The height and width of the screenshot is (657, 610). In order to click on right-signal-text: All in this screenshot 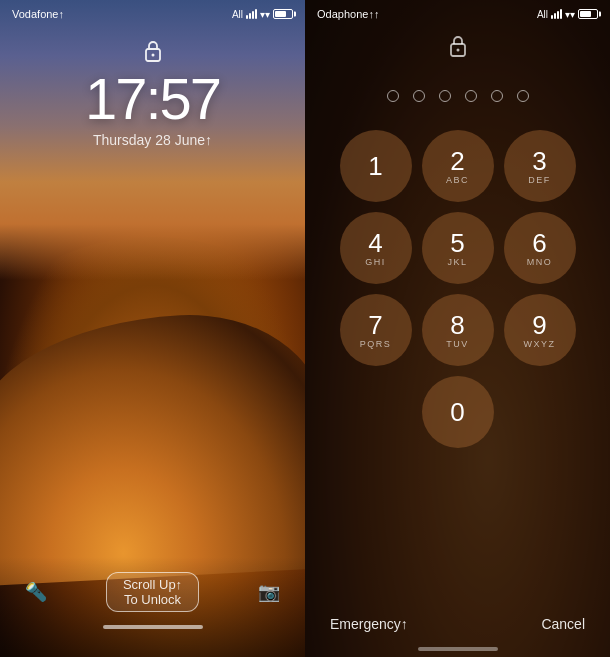, I will do `click(542, 14)`.